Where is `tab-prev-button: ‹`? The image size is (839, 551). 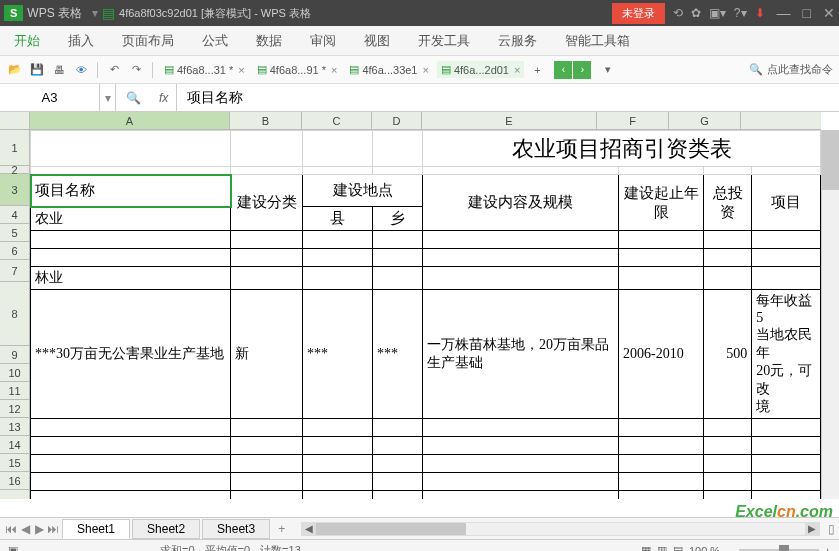 tab-prev-button: ‹ is located at coordinates (563, 70).